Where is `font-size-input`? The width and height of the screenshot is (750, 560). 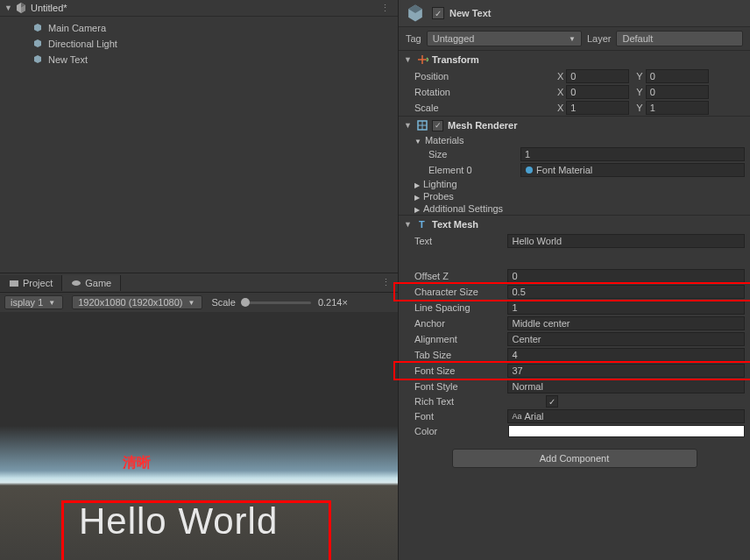
font-size-input is located at coordinates (626, 371).